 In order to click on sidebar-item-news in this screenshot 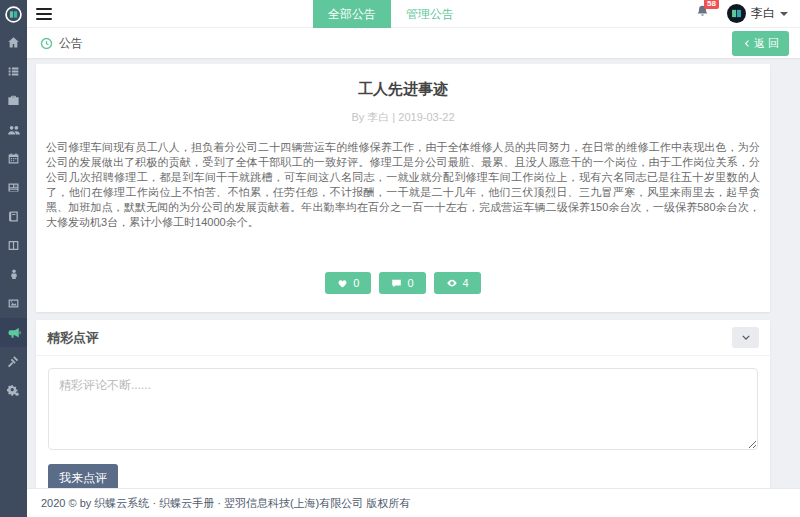, I will do `click(14, 188)`.